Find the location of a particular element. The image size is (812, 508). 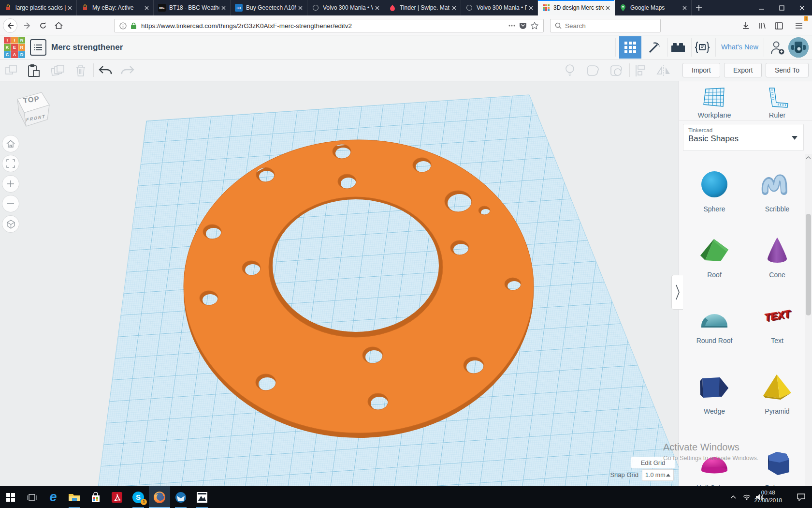

tab-volvo-view: Volvo 300 Mania • View is located at coordinates (346, 8).